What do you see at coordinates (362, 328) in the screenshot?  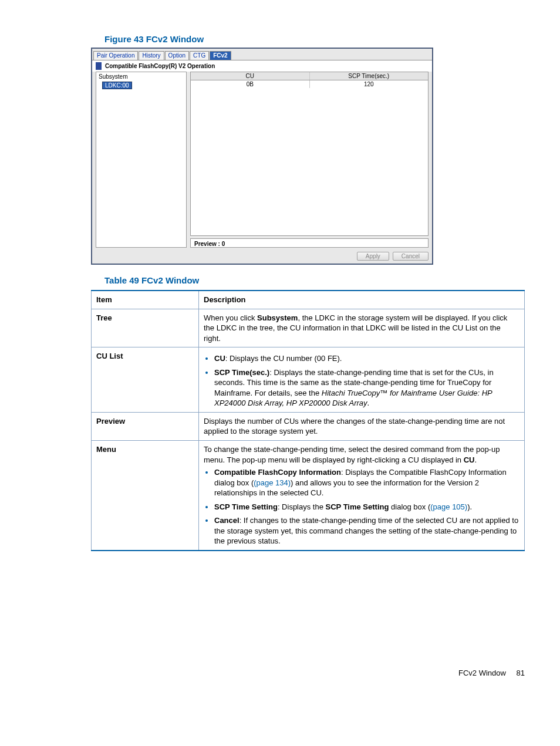 I see `row-desc-tree: When you click Subsystem, the LDKC in th…` at bounding box center [362, 328].